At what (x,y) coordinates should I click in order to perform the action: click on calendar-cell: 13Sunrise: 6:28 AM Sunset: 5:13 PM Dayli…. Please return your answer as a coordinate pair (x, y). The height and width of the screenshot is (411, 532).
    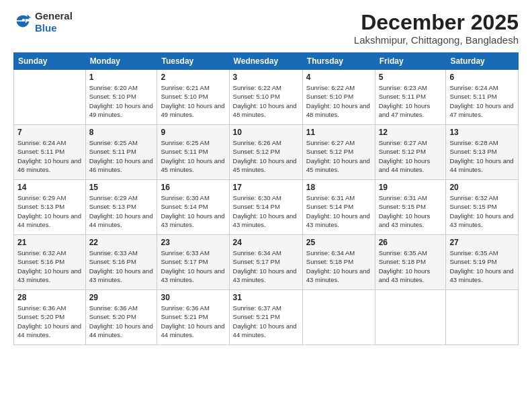
    Looking at the image, I should click on (482, 152).